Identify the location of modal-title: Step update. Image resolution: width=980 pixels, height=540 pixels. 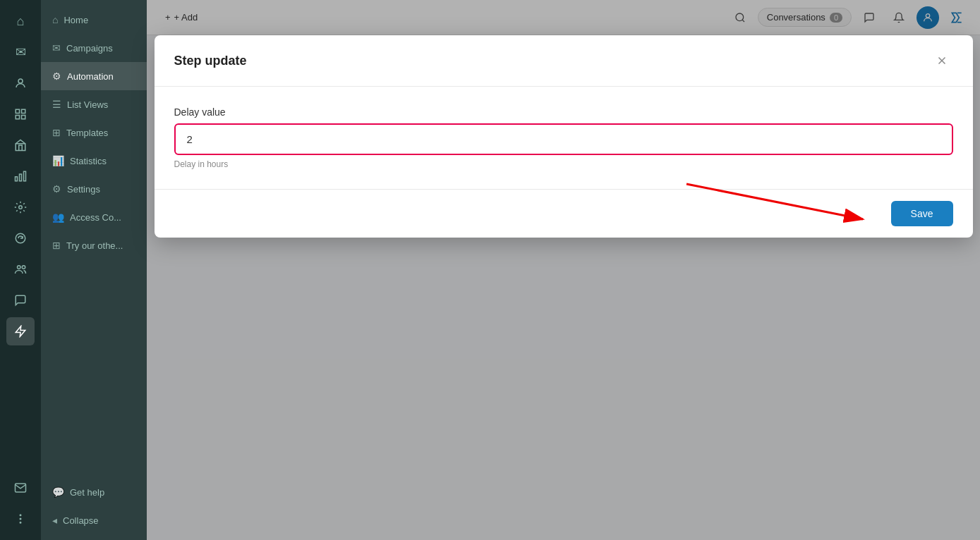
(552, 61).